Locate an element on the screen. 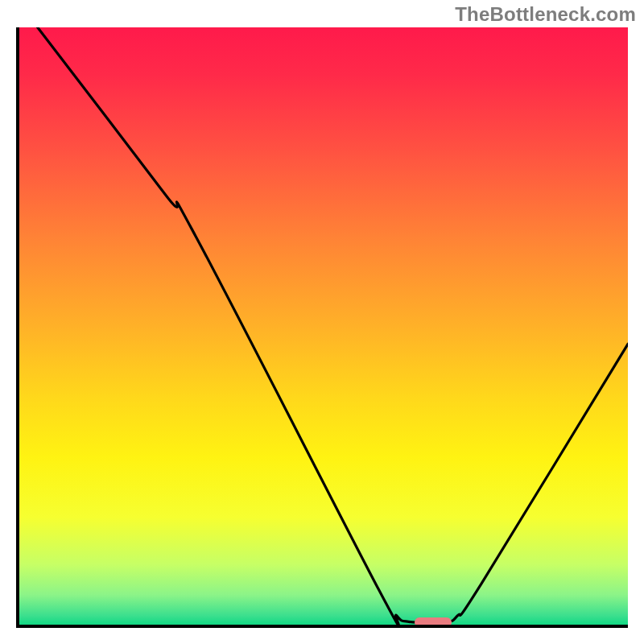 The height and width of the screenshot is (644, 644). optimal-marker is located at coordinates (433, 622).